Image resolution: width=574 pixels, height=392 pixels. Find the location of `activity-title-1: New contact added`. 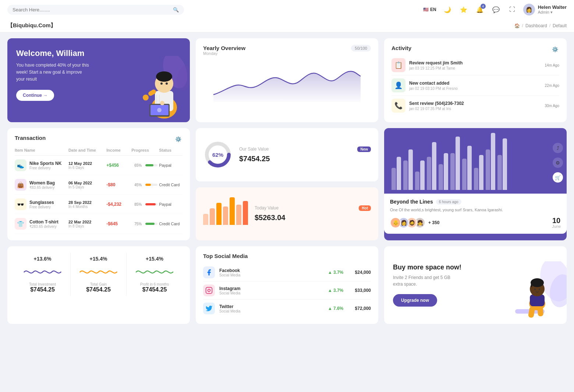

activity-title-1: New contact added is located at coordinates (475, 83).